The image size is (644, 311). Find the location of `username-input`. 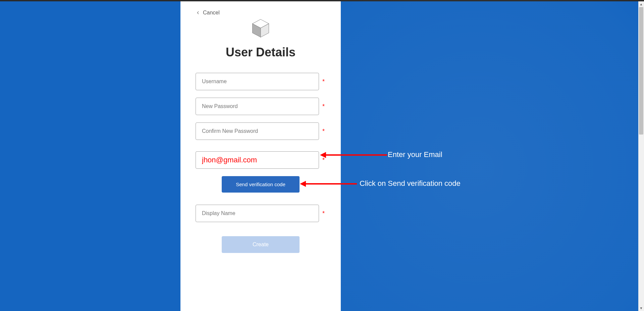

username-input is located at coordinates (257, 82).